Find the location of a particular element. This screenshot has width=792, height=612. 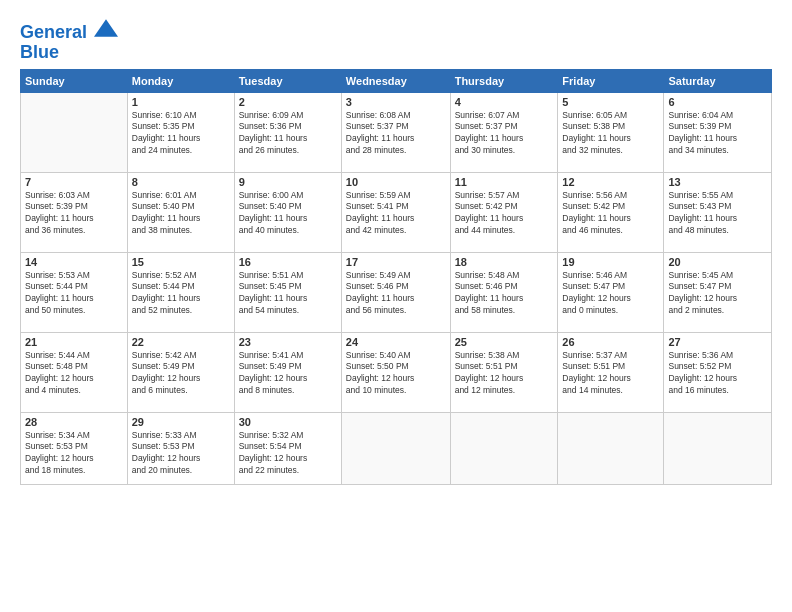

day-number: 14 is located at coordinates (74, 262).